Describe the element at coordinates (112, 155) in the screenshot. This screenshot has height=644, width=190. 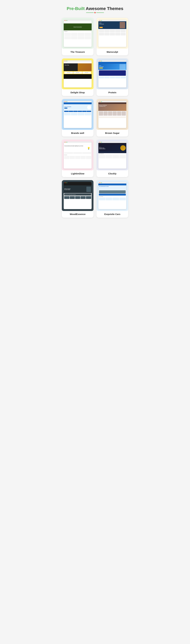
I see `theme-preview-inner-clockly: WATCH Exclusive andtimeless watches TO` at that location.